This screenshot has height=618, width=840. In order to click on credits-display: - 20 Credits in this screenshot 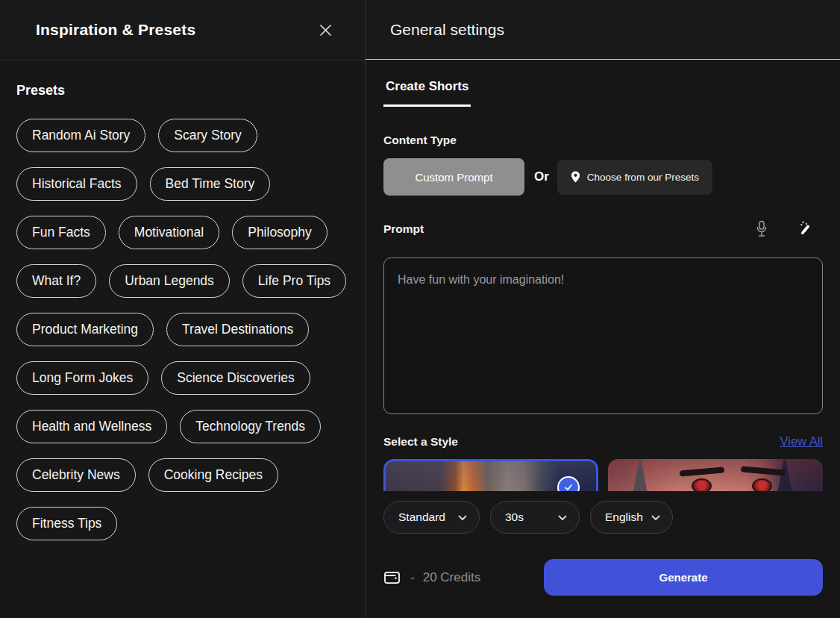, I will do `click(432, 578)`.